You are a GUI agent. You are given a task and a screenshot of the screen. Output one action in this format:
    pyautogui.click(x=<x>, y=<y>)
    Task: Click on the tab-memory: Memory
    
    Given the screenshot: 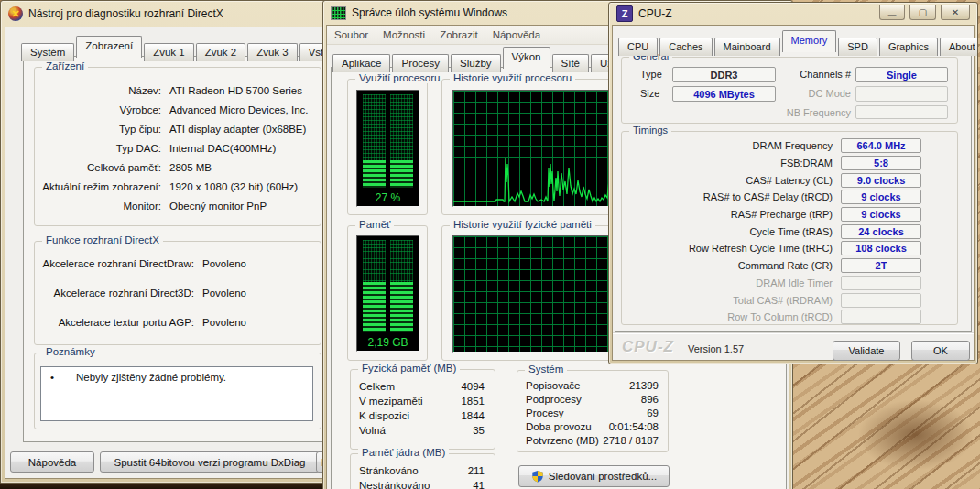 What is the action you would take?
    pyautogui.click(x=810, y=41)
    